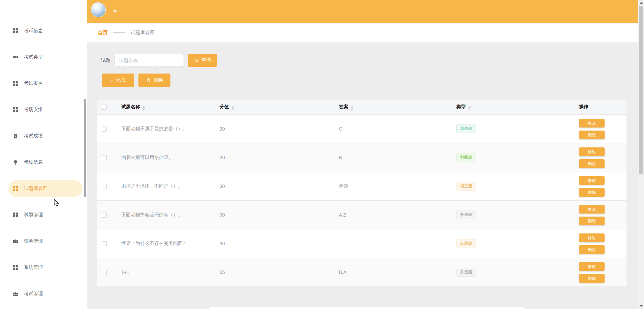  Describe the element at coordinates (362, 215) in the screenshot. I see `table-row: 下面动物中会流汗的有（）。 30 A,B 多选题 修改 删除` at that location.